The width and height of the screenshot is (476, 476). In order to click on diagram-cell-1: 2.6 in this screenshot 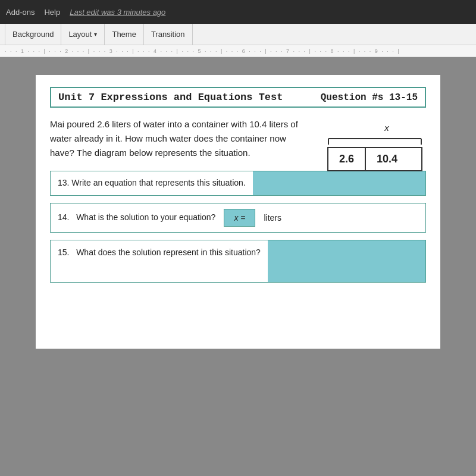, I will do `click(347, 159)`.